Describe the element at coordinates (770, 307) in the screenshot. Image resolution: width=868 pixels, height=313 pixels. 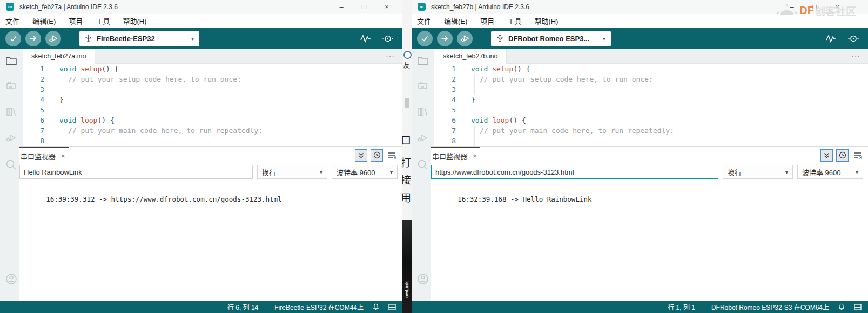
I see `board-port-status: DFRobot Romeo ESP32-S3 在COM64上` at that location.